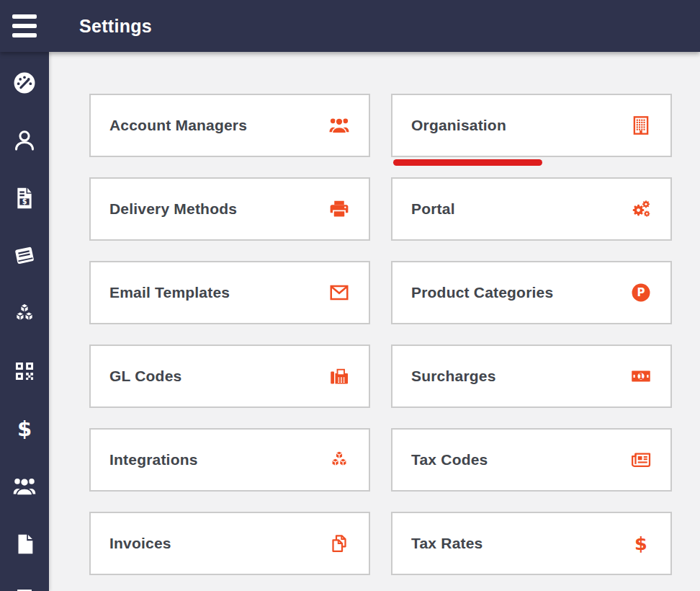  What do you see at coordinates (24, 26) in the screenshot?
I see `menu-button` at bounding box center [24, 26].